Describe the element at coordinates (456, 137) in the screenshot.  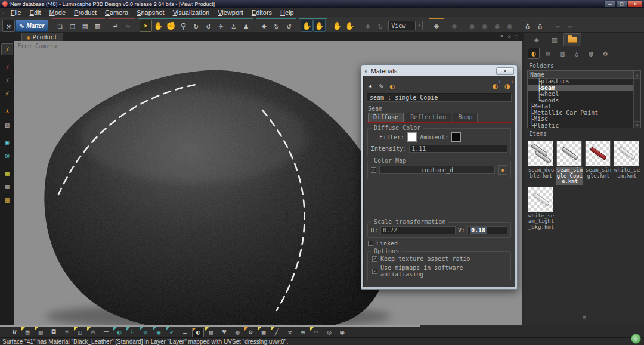
I see `ambient-color-swatch` at that location.